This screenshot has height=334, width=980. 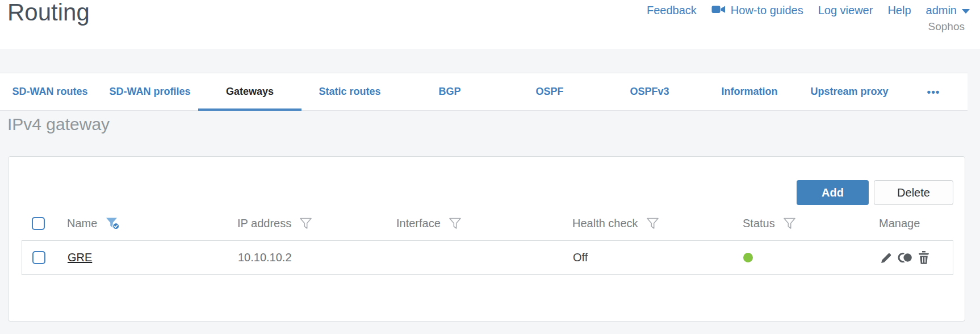 What do you see at coordinates (849, 92) in the screenshot?
I see `tab-upstream-proxy: Upstream proxy` at bounding box center [849, 92].